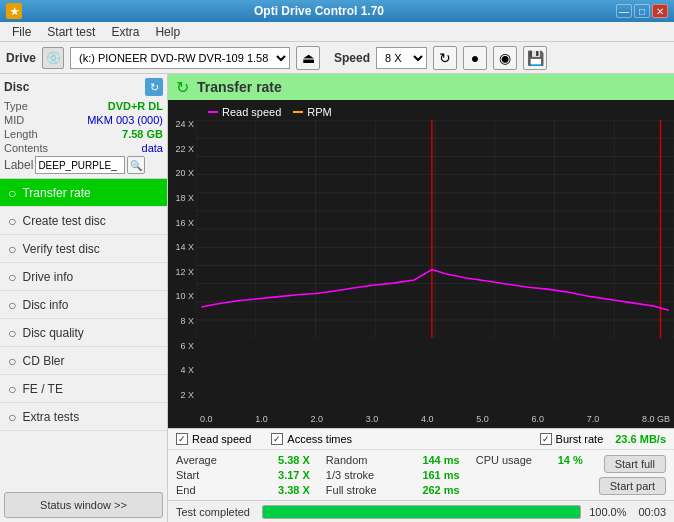 This screenshot has width=674, height=522. I want to click on checkbox-burst-rate: Burst rate 23.6 MB/s, so click(603, 439).